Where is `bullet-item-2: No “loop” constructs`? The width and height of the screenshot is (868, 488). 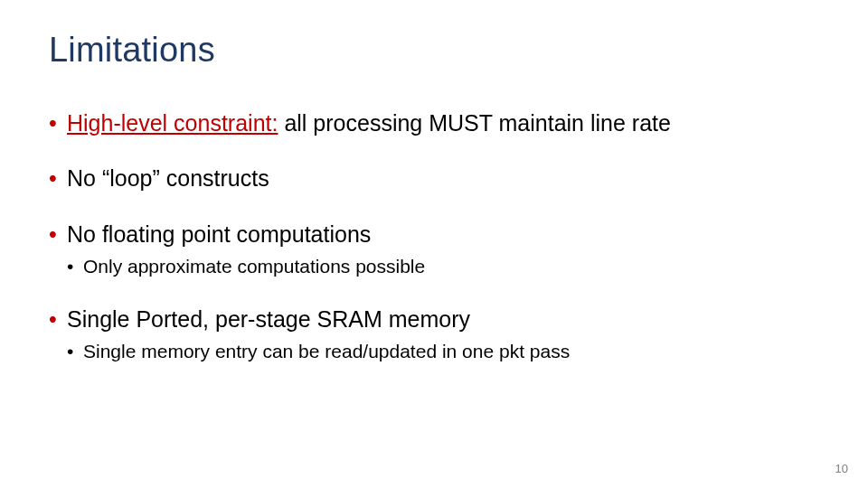 bullet-item-2: No “loop” constructs is located at coordinates (434, 179).